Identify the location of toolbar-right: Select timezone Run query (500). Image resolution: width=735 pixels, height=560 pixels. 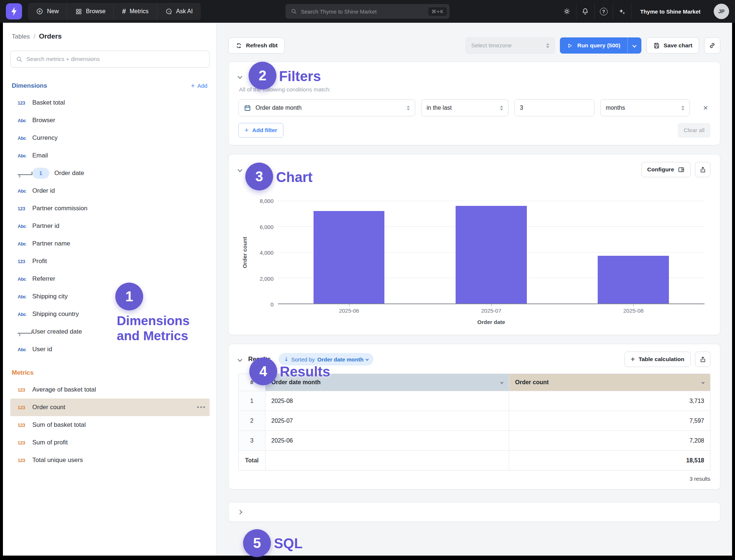
(593, 46).